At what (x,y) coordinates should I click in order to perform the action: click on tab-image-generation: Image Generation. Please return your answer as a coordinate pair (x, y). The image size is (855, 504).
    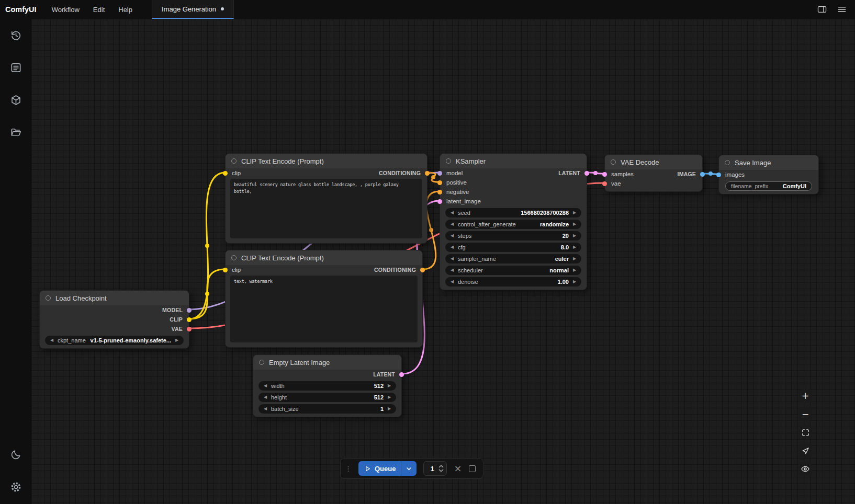
    Looking at the image, I should click on (193, 9).